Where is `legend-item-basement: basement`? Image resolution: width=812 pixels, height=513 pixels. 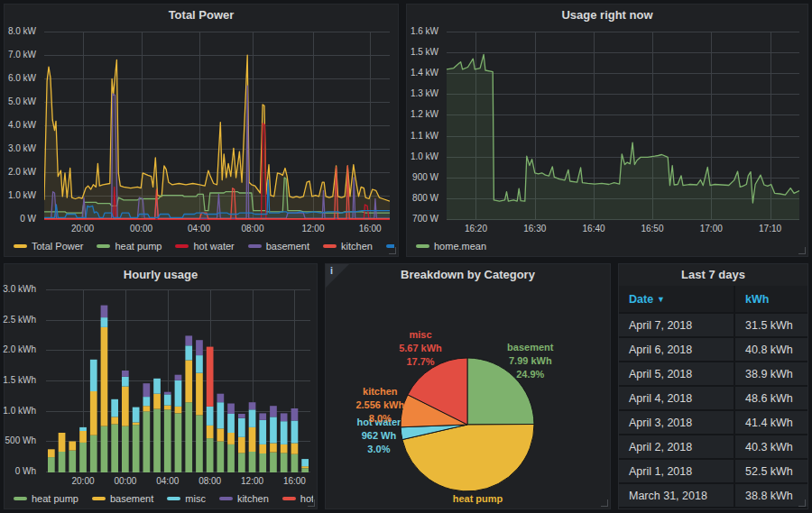 legend-item-basement: basement is located at coordinates (123, 499).